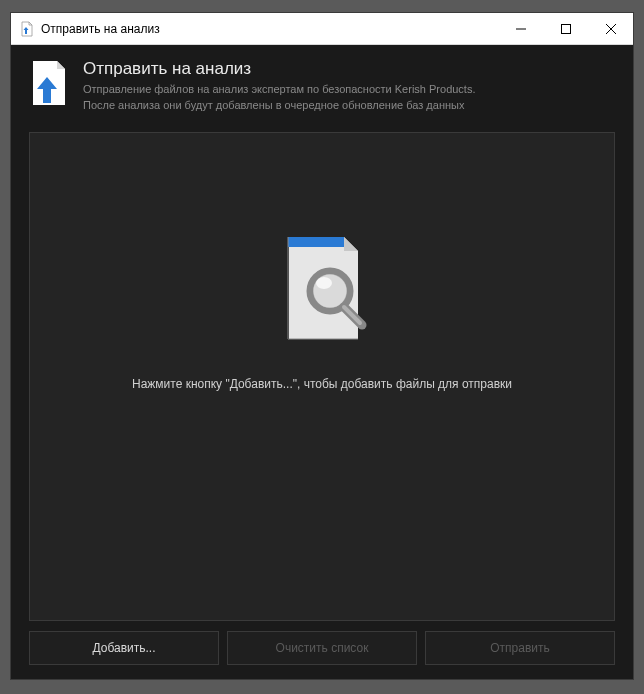 Image resolution: width=644 pixels, height=694 pixels. What do you see at coordinates (520, 28) in the screenshot?
I see `minimize-button` at bounding box center [520, 28].